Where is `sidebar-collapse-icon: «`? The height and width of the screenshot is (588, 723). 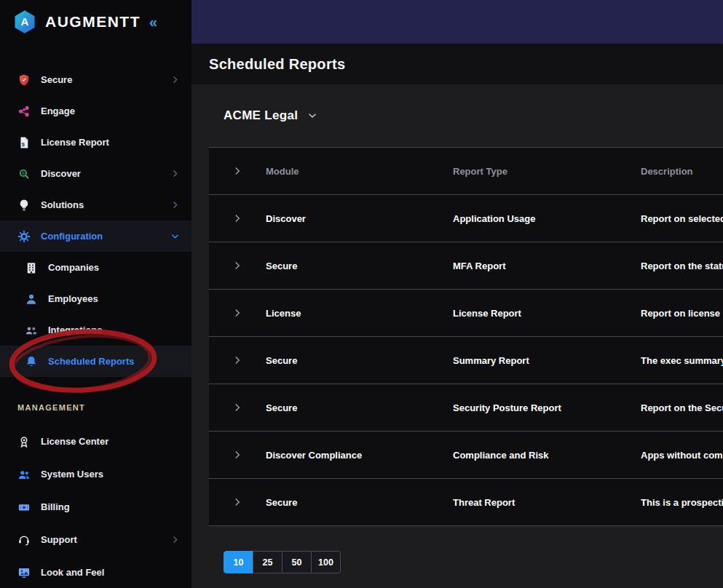
sidebar-collapse-icon: « is located at coordinates (153, 22).